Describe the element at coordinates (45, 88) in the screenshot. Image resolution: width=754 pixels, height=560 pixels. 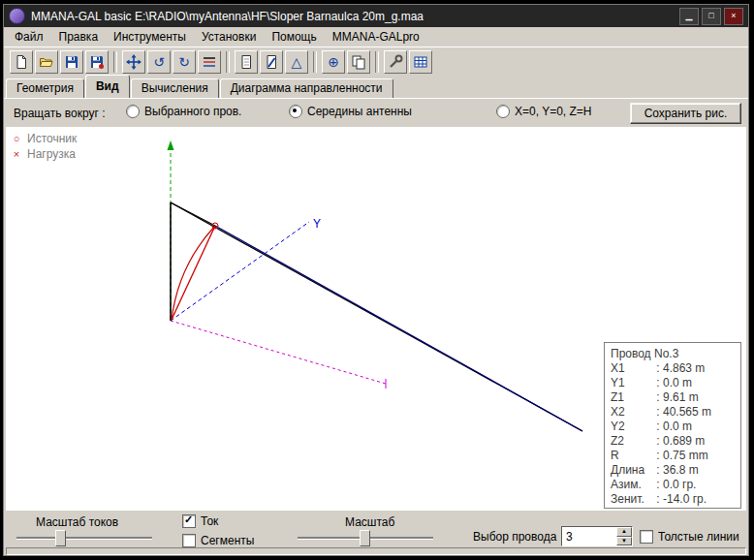
I see `tab-geometry: Геометрия` at that location.